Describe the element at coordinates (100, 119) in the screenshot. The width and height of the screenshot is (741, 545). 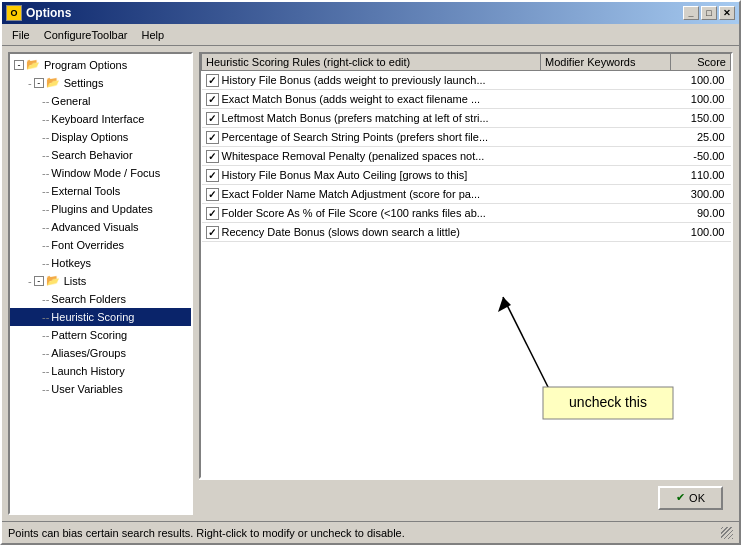
I see `tree-item-keyboard-interface: -- Keyboard Interface` at that location.